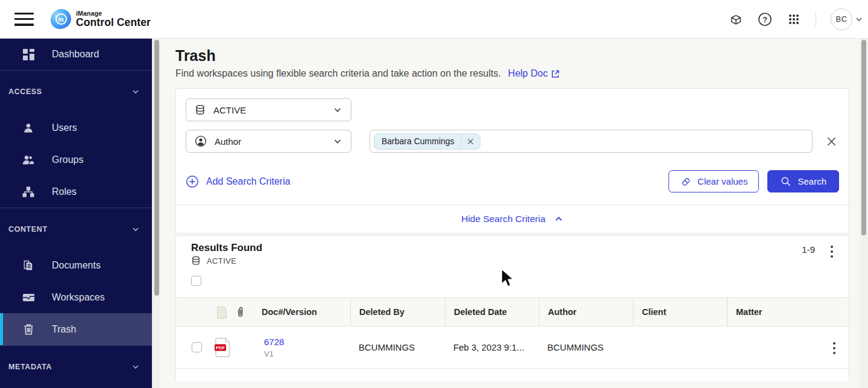 The image size is (868, 388). Describe the element at coordinates (803, 181) in the screenshot. I see `search-button: Search` at that location.